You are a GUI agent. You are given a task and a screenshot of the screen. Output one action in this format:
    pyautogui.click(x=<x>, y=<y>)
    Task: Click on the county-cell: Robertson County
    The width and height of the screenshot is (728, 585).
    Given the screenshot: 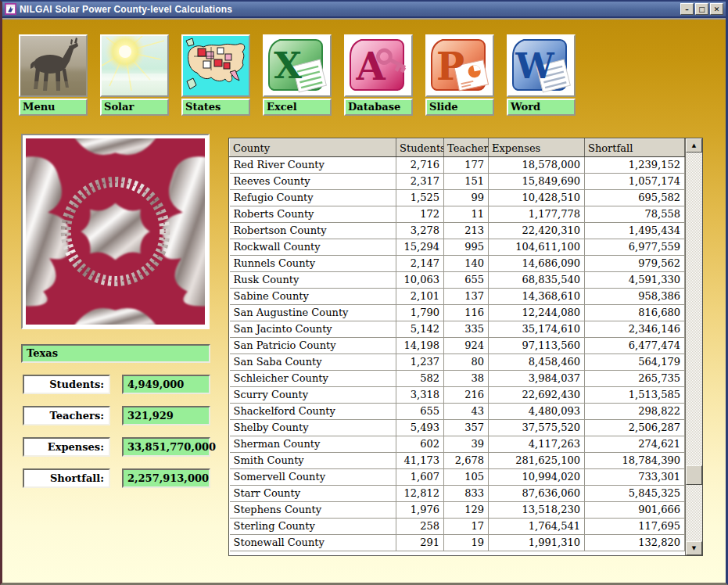 What is the action you would take?
    pyautogui.click(x=313, y=231)
    